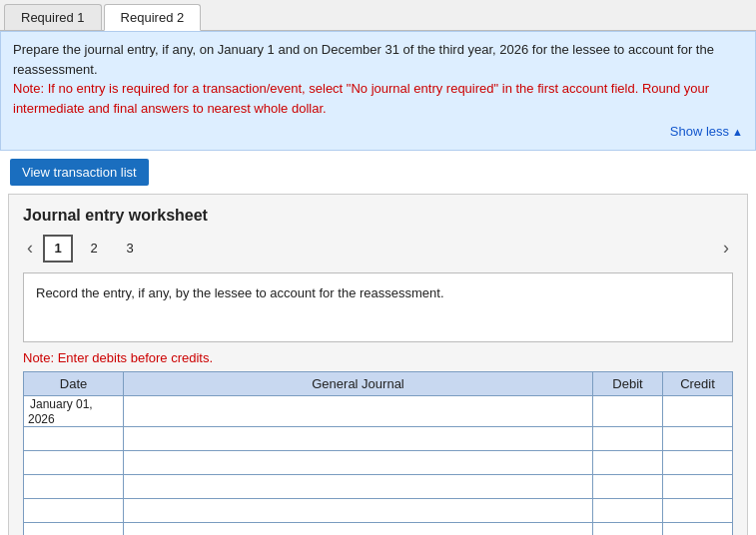  I want to click on tabs-bar: Required 1 Required 2, so click(378, 16).